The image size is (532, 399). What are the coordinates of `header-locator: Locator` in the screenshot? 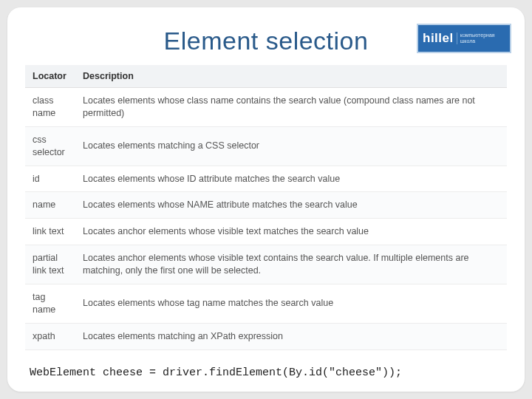 It's located at (50, 77).